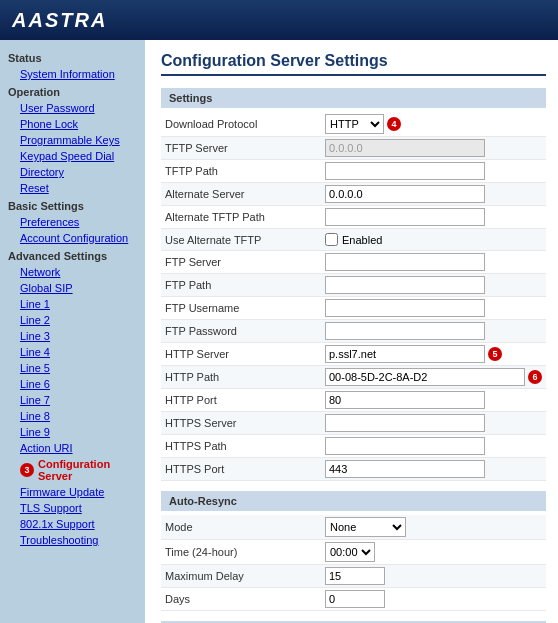 The height and width of the screenshot is (623, 558). I want to click on sidebar-item-line5: Line 5, so click(72, 368).